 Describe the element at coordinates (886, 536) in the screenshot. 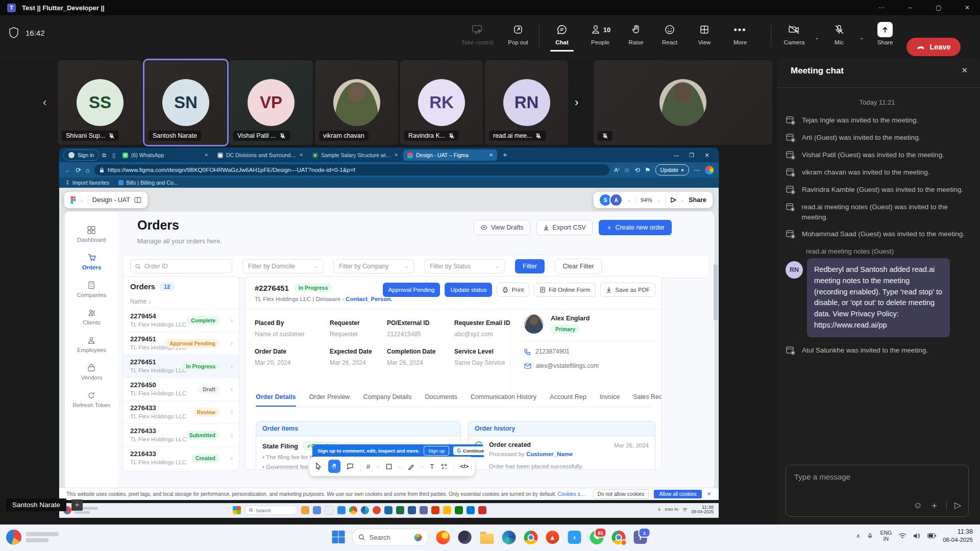

I see `language-indicator: ENGIN` at that location.